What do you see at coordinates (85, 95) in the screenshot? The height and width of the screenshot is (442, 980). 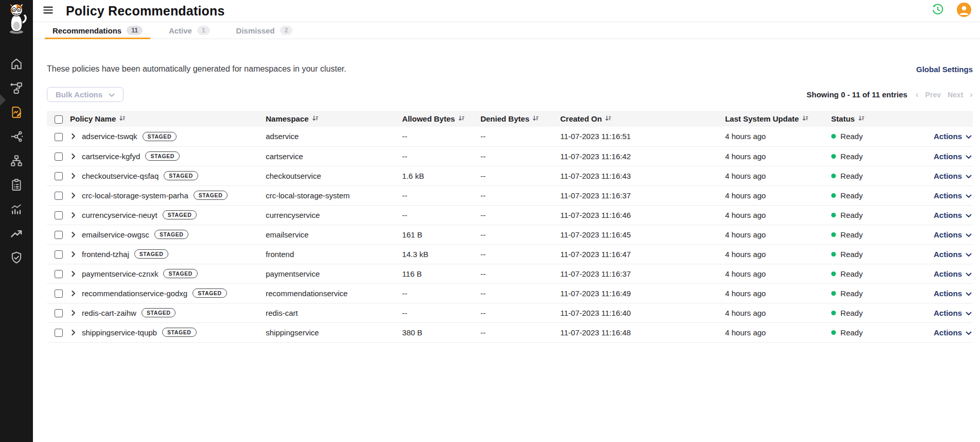 I see `bulk-actions-button: Bulk Actions` at bounding box center [85, 95].